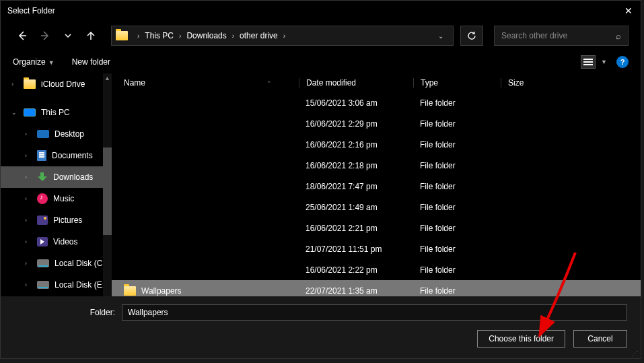 Image resolution: width=644 pixels, height=363 pixels. What do you see at coordinates (356, 166) in the screenshot?
I see `cell-date: 16/06/2021 2:18 pm` at bounding box center [356, 166].